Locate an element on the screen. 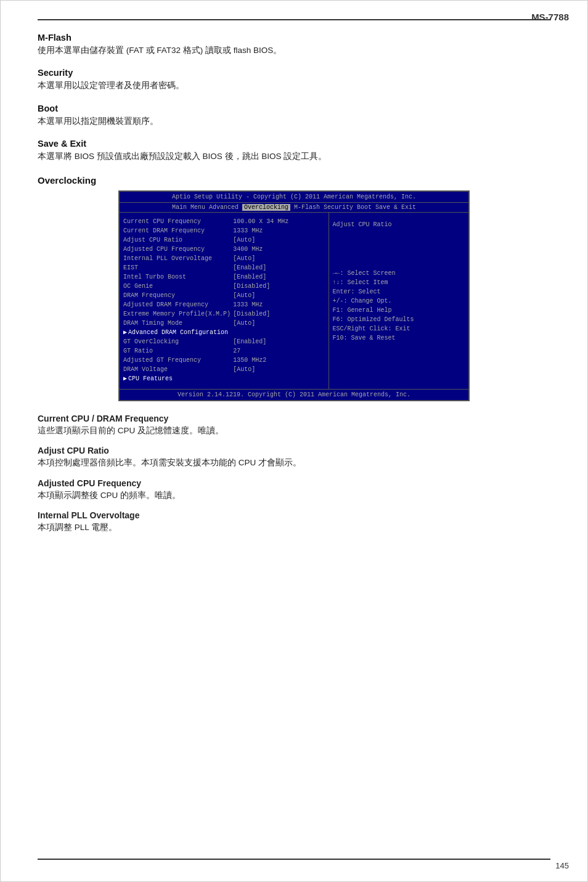 The width and height of the screenshot is (588, 882). section-desc: 本選單將 BIOS 預設值或出廠預設設定載入 BIOS 後，跳出 BIOS 設定… is located at coordinates (294, 157).